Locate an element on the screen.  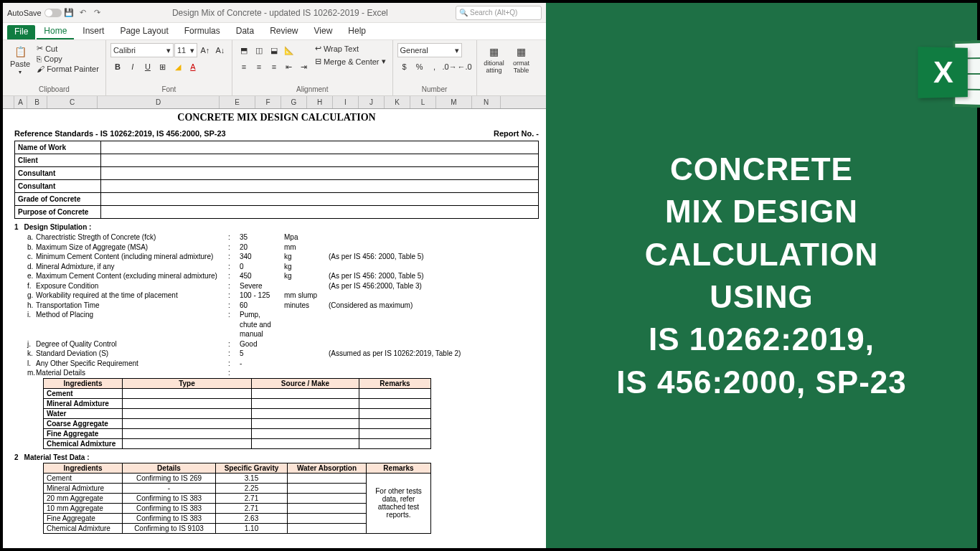
tab-review: Review is located at coordinates (284, 32).